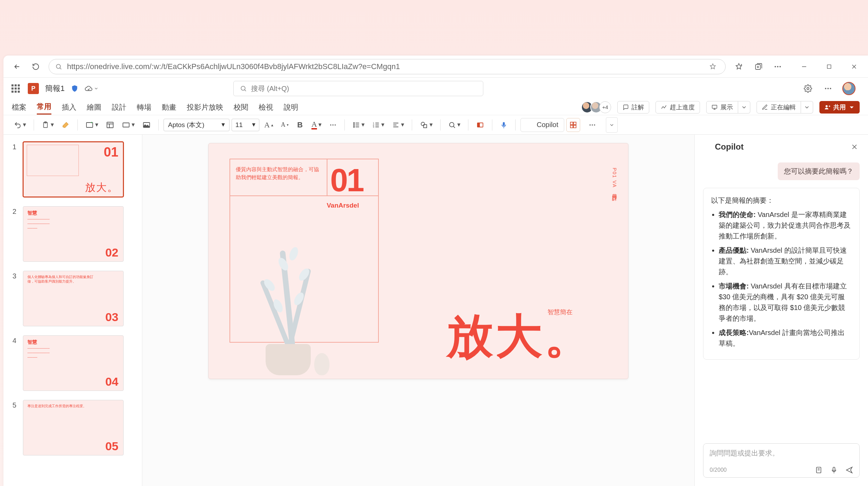 This screenshot has width=868, height=486. Describe the element at coordinates (728, 107) in the screenshot. I see `present-button: 展示` at that location.